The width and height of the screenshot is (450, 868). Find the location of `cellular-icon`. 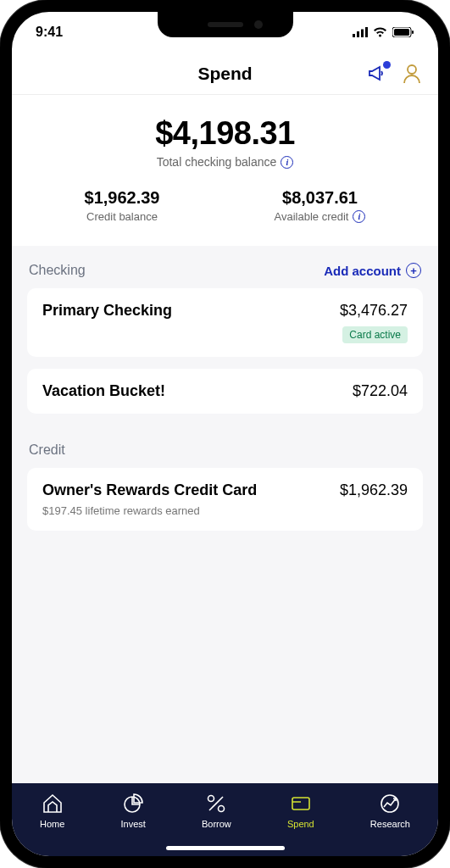

cellular-icon is located at coordinates (360, 32).